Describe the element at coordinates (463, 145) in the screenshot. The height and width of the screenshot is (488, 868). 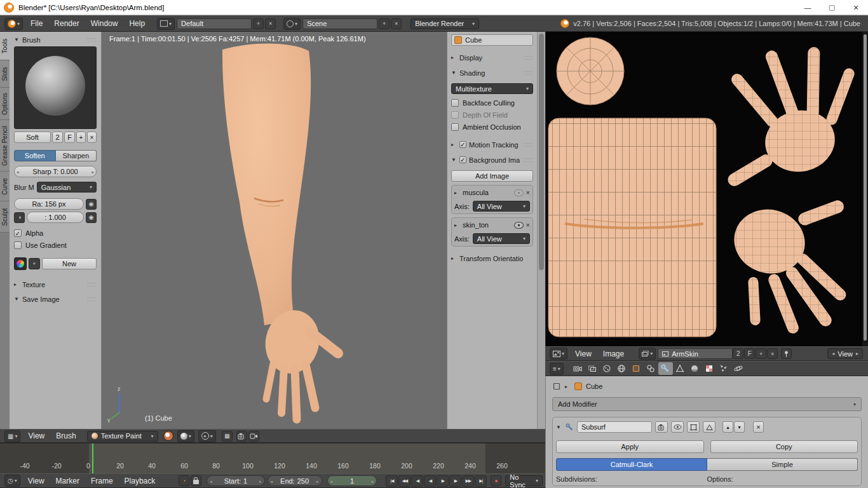
I see `motion-tracking-checkbox: ✓` at that location.